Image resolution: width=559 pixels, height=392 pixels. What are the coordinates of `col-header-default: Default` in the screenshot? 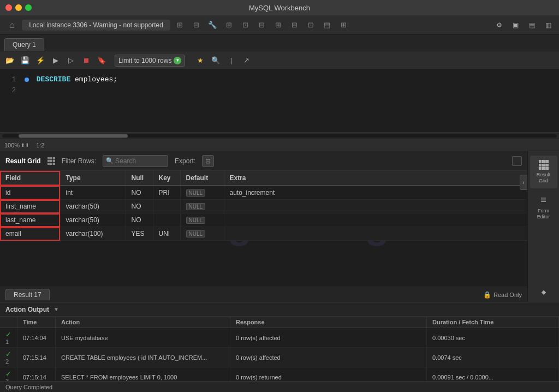 It's located at (202, 178).